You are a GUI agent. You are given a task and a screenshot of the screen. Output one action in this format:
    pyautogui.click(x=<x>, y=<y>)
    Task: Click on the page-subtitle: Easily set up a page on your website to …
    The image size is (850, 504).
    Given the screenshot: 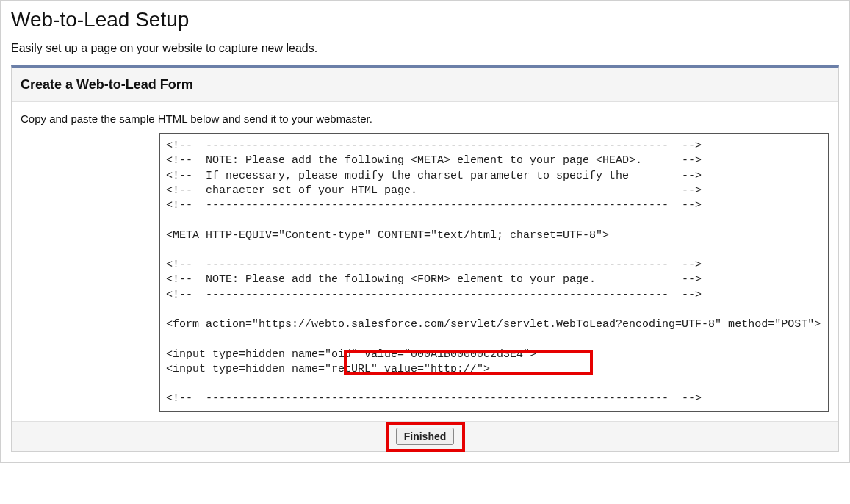 What is the action you would take?
    pyautogui.click(x=425, y=48)
    